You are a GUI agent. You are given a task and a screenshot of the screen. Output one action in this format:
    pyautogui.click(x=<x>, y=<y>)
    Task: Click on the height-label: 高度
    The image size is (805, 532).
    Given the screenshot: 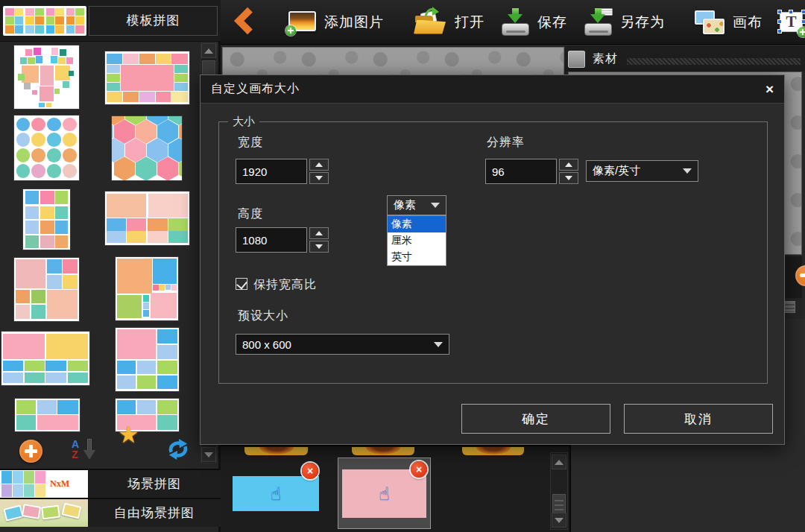 What is the action you would take?
    pyautogui.click(x=250, y=215)
    